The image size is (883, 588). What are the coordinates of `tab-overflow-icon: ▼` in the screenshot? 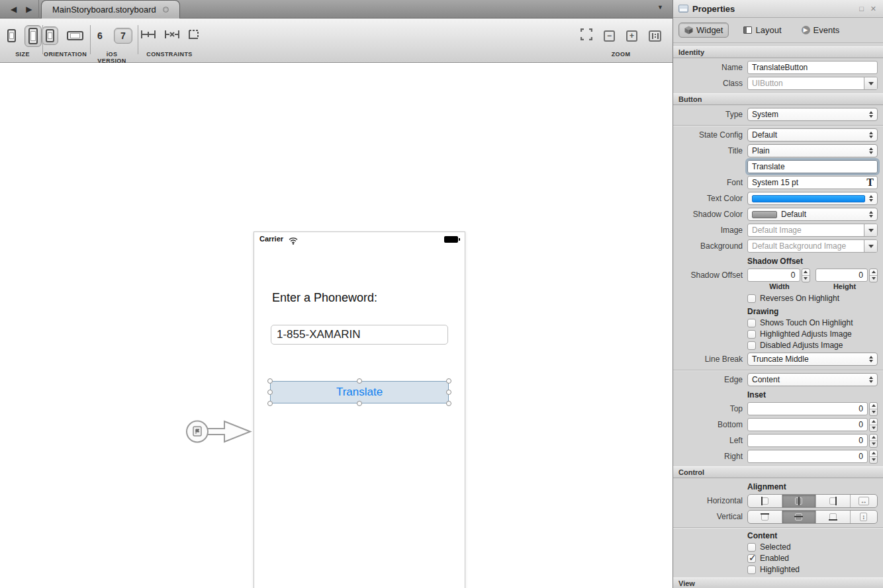 It's located at (661, 7).